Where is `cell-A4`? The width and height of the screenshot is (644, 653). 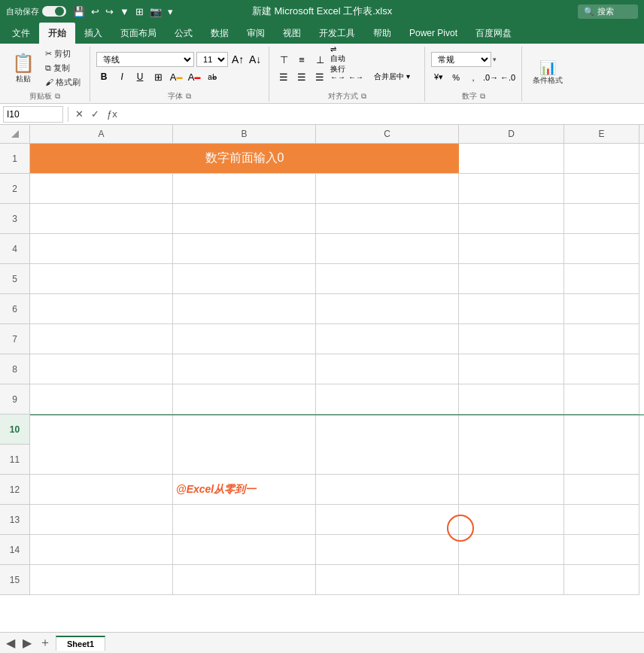
cell-A4 is located at coordinates (102, 249).